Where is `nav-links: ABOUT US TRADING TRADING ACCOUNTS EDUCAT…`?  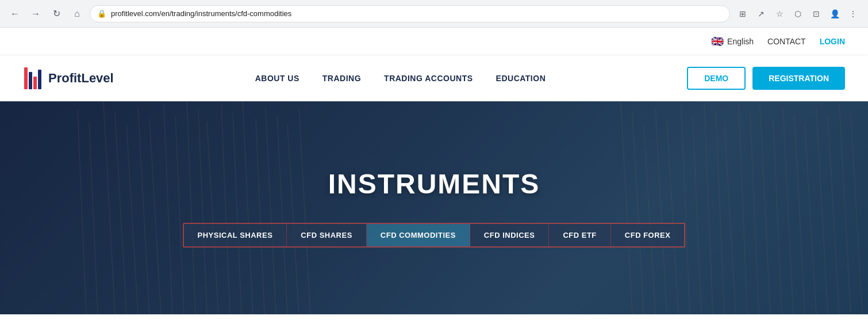
nav-links: ABOUT US TRADING TRADING ACCOUNTS EDUCAT… is located at coordinates (401, 78).